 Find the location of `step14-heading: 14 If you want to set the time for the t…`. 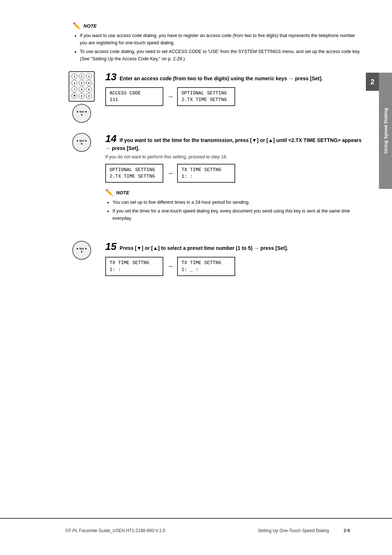

step14-heading: 14 If you want to set the time for the t… is located at coordinates (234, 142).